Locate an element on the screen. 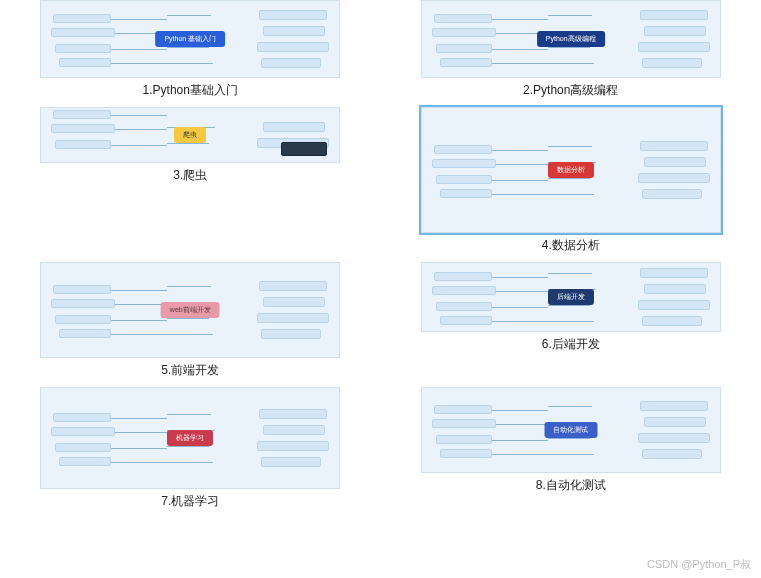  thumbnail-2: Python高级编程 is located at coordinates (571, 39).